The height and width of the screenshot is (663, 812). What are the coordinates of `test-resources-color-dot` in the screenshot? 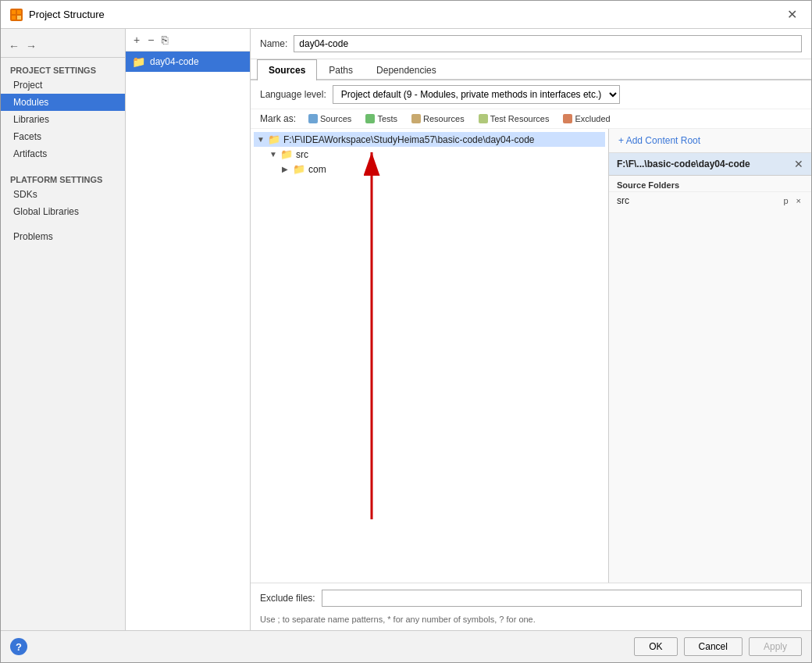 It's located at (483, 119).